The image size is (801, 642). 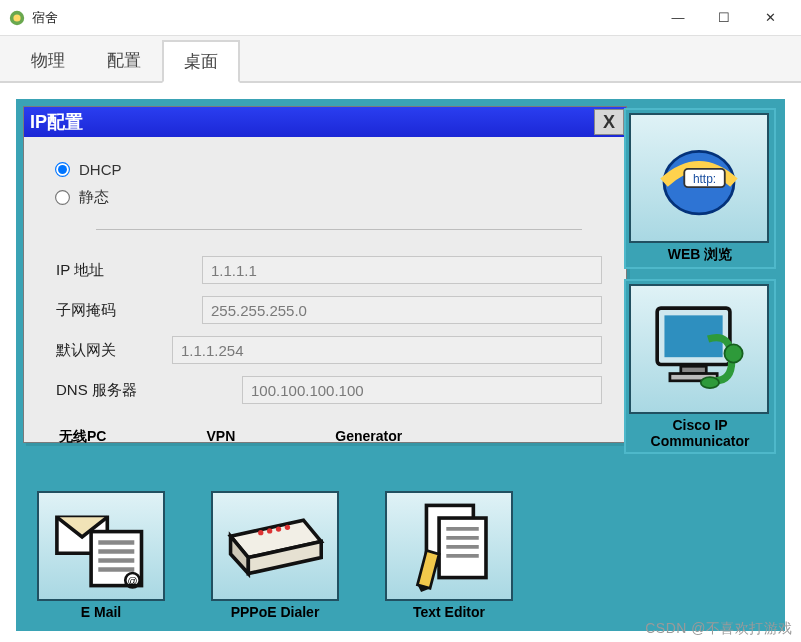 I want to click on ip-address-input, so click(x=402, y=270).